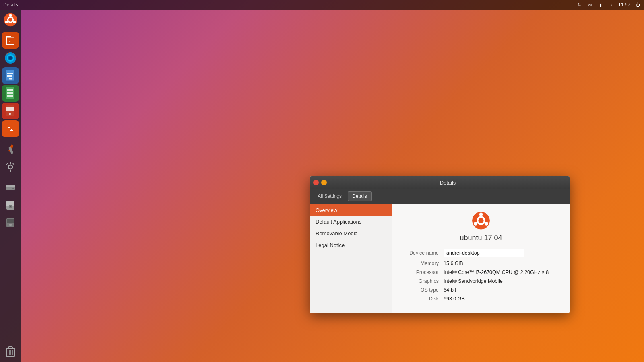  I want to click on launcher-item-appstore: 🛍, so click(10, 129).